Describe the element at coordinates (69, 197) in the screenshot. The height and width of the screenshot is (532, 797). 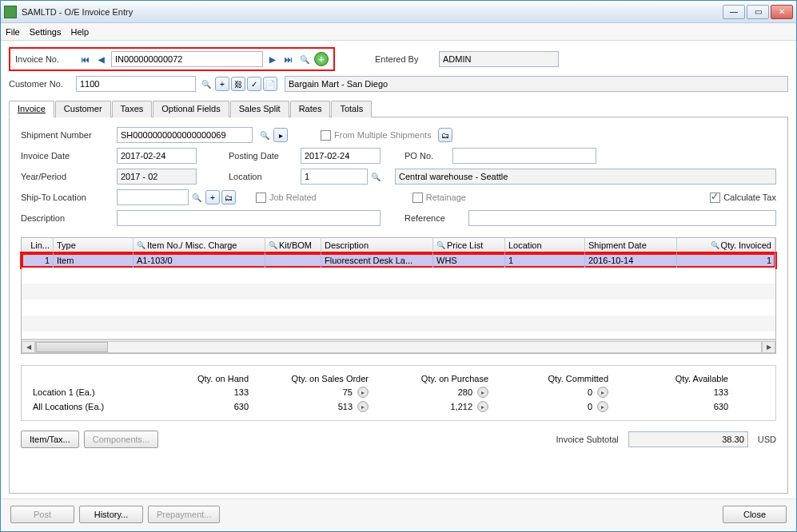
I see `shipto-label: Ship-To Location` at that location.